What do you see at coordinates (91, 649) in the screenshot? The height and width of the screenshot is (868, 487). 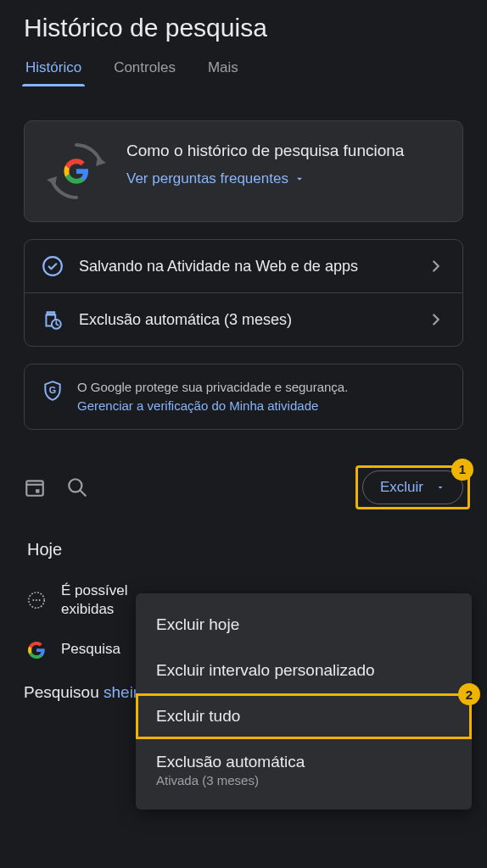 I see `activity-text: Pesquisa` at bounding box center [91, 649].